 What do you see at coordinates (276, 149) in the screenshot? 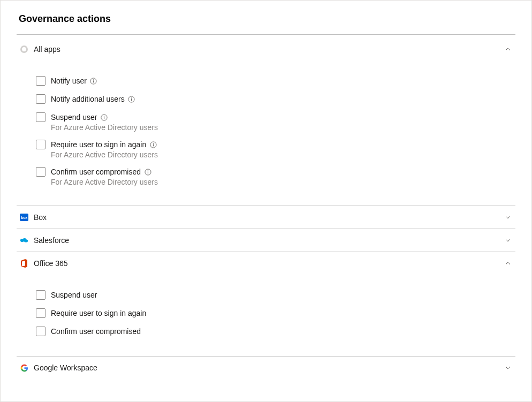
I see `option-require-signin: Require user to sign in again For Azure …` at bounding box center [276, 149].